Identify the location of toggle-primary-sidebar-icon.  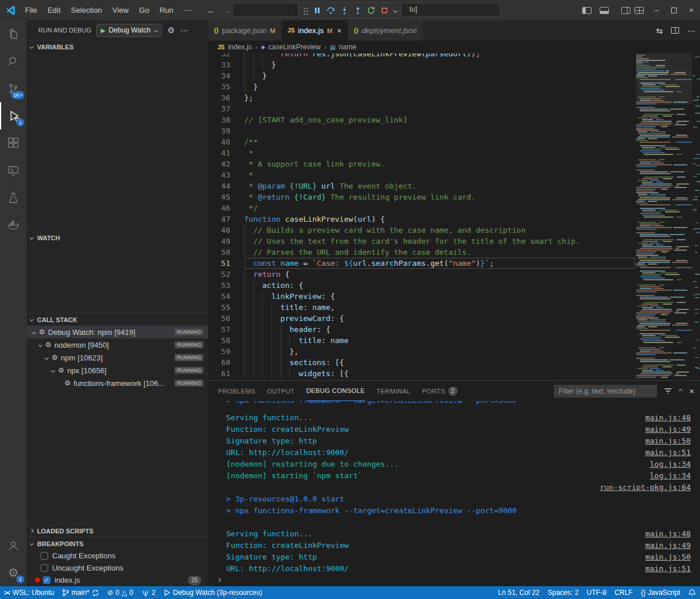
(587, 10).